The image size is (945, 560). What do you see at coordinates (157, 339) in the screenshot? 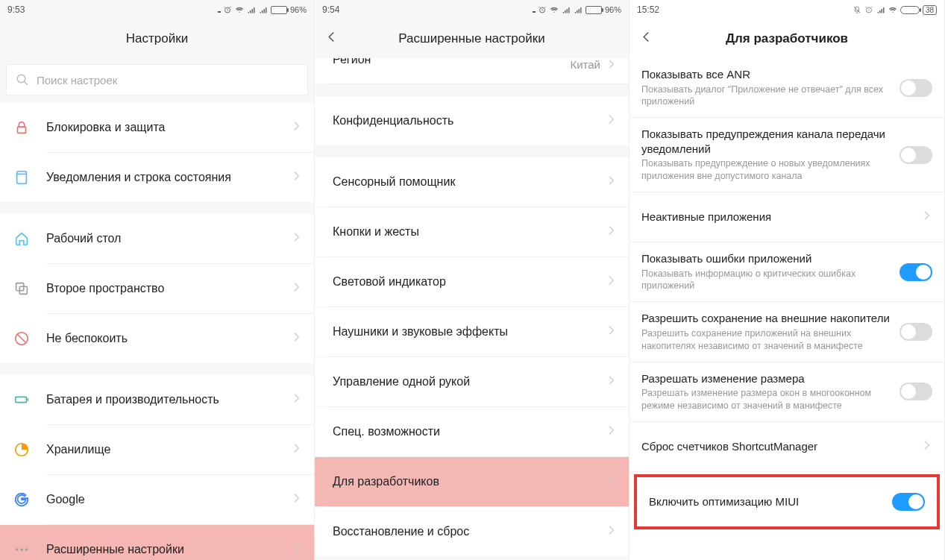
I see `settings-row: Не беспокоить` at bounding box center [157, 339].